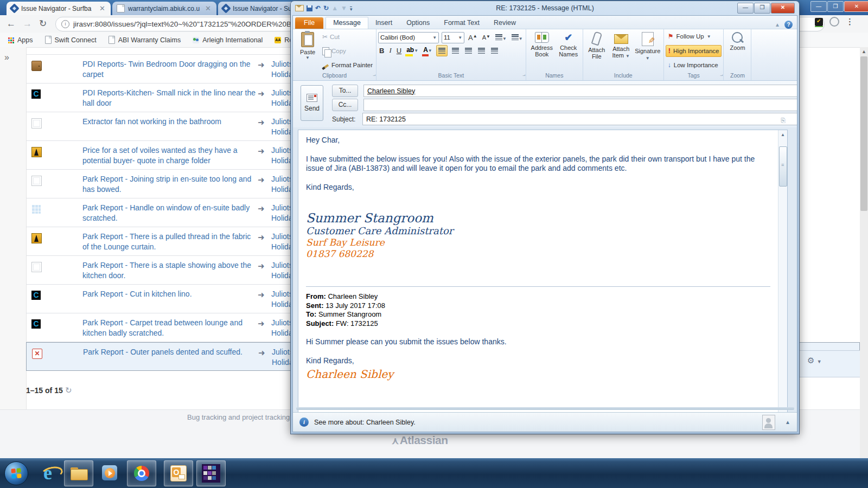 The height and width of the screenshot is (488, 868). What do you see at coordinates (580, 105) in the screenshot?
I see `cc-field` at bounding box center [580, 105].